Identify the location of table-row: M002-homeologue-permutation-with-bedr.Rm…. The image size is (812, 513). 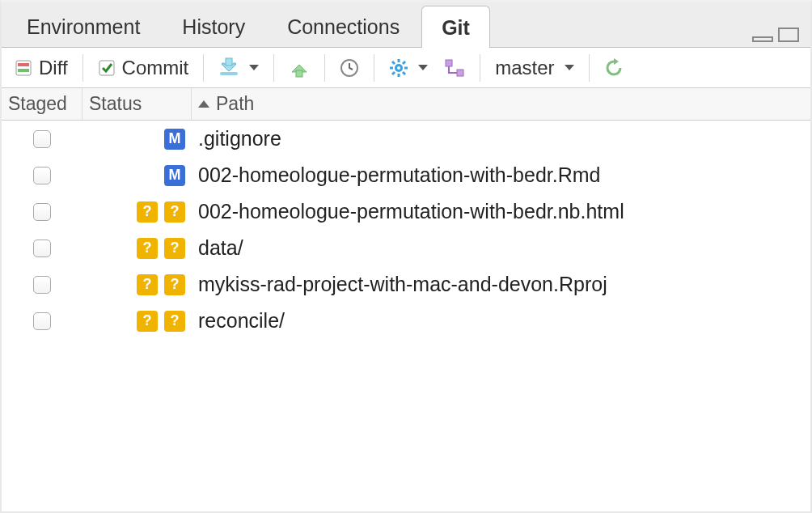
(406, 175).